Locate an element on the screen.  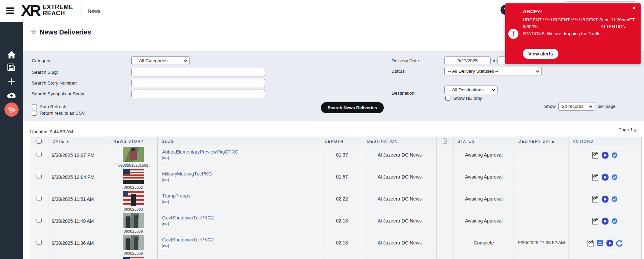
csv-checkbox is located at coordinates (35, 113).